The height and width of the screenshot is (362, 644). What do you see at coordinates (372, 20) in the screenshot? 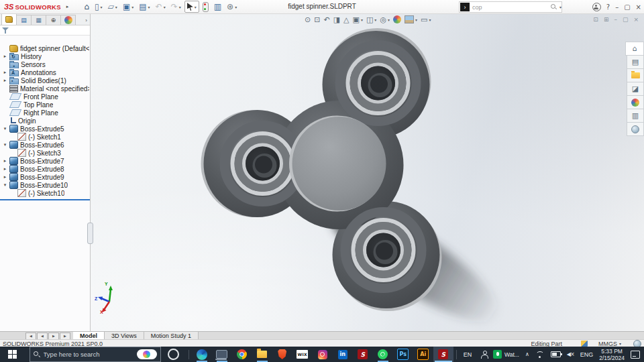
I see `display-style-icon: ◫▾` at bounding box center [372, 20].